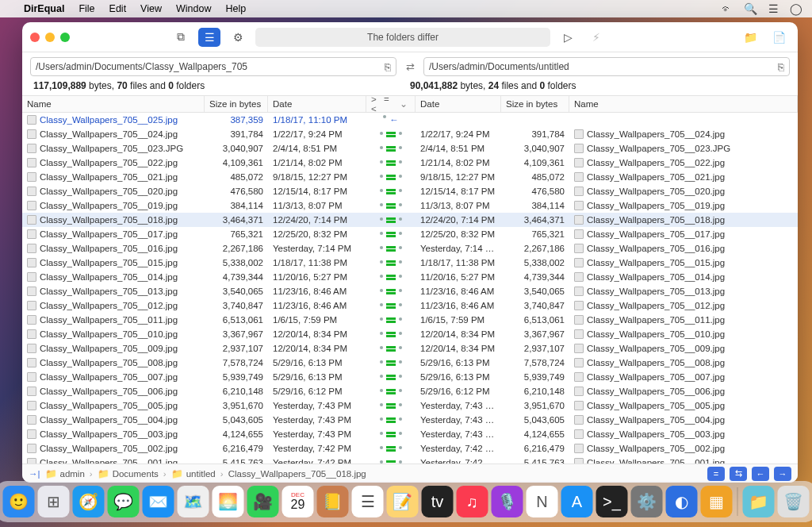 The image size is (812, 527). Describe the element at coordinates (236, 191) in the screenshot. I see `left-size: 476,580` at that location.